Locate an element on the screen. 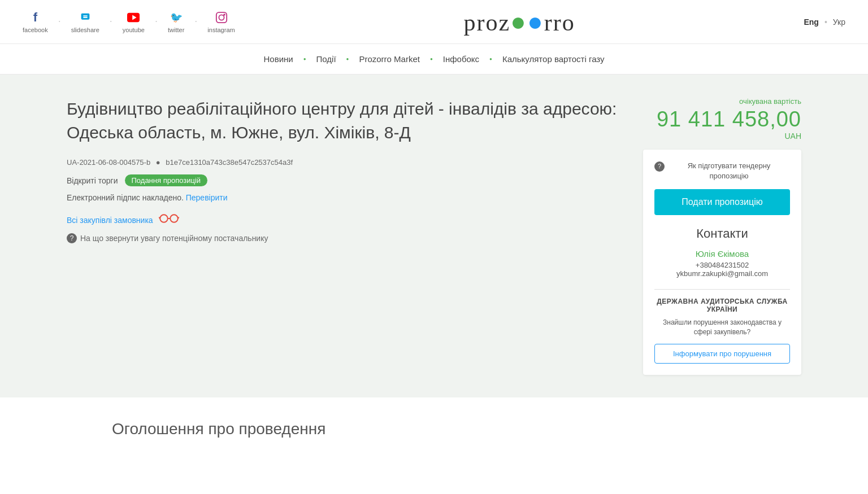 The height and width of the screenshot is (494, 868). bottom-section: Оголошення про проведення is located at coordinates (434, 429).